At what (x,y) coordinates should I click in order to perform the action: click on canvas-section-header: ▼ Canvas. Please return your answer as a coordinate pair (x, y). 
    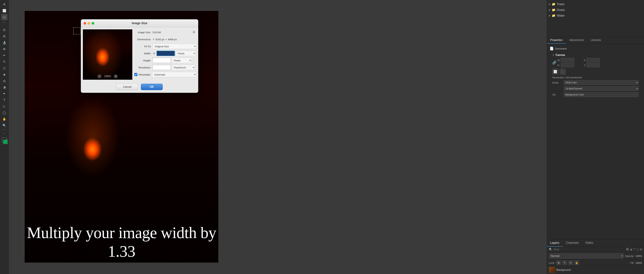
    Looking at the image, I should click on (596, 55).